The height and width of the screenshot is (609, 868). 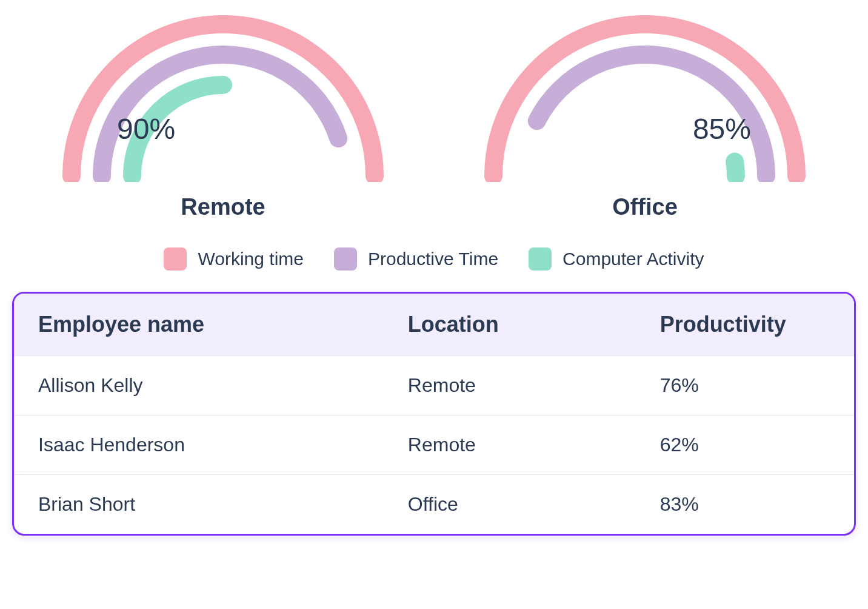 I want to click on table-header-row: Employee name Location Productivity, so click(x=434, y=325).